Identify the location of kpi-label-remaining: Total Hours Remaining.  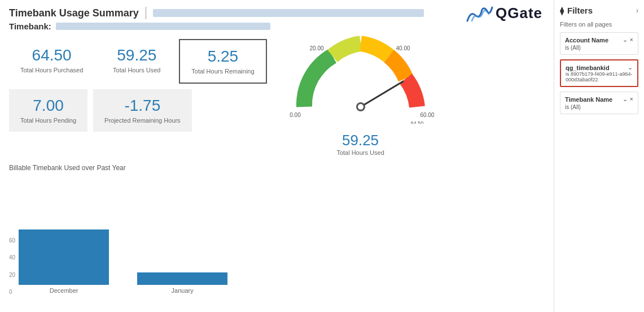
(222, 71).